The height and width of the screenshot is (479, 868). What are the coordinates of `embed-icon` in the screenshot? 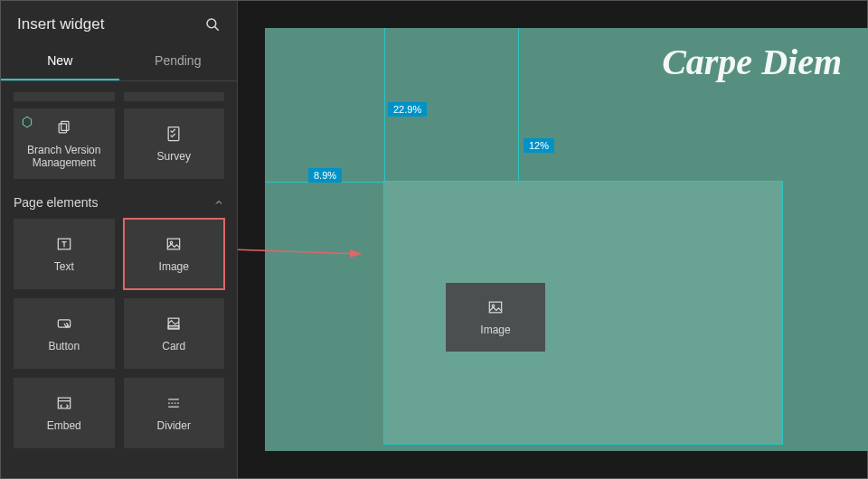 It's located at (64, 403).